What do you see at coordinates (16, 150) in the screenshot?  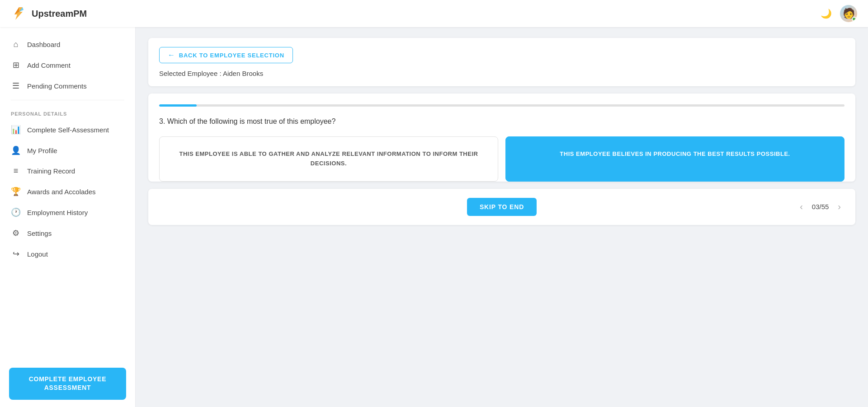 I see `my-profile-icon: 👤` at bounding box center [16, 150].